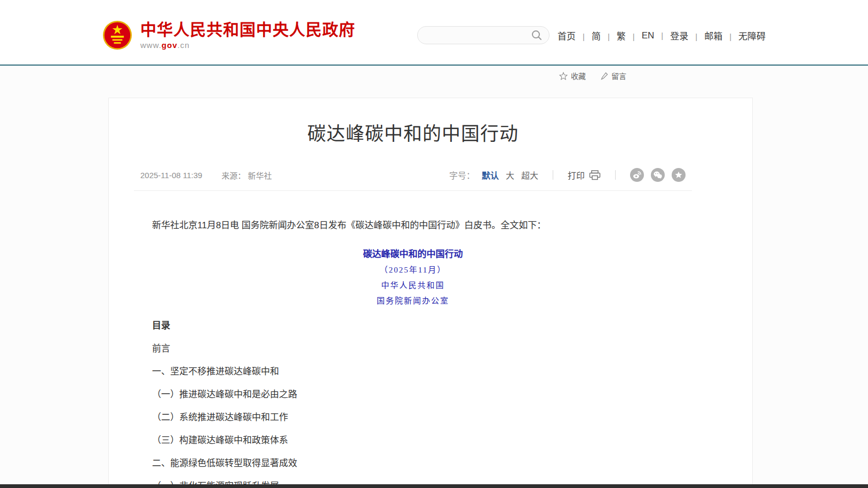 The height and width of the screenshot is (488, 868). Describe the element at coordinates (721, 35) in the screenshot. I see `nav-mail: 邮箱` at that location.